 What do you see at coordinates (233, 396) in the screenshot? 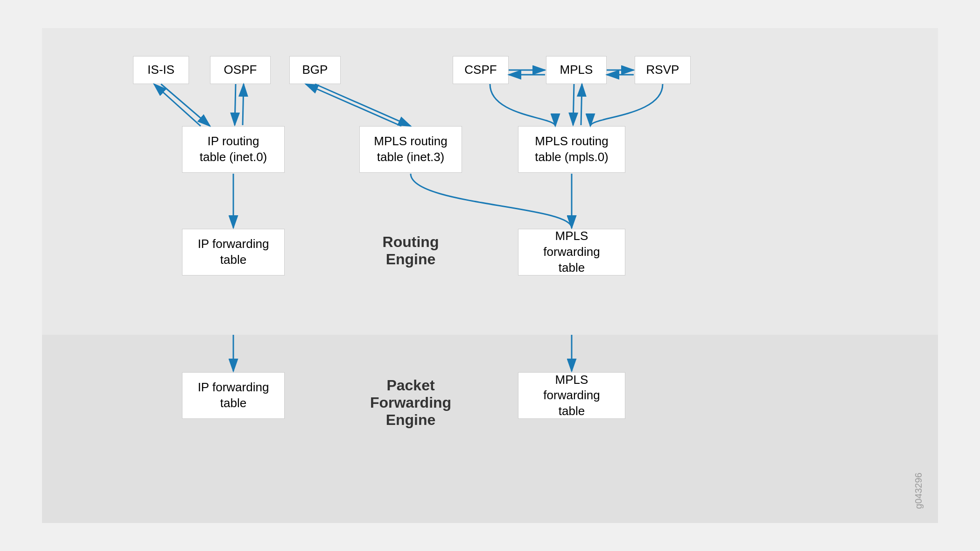
I see `ip-forwarding-table-pfe-box: IP forwardingtable` at bounding box center [233, 396].